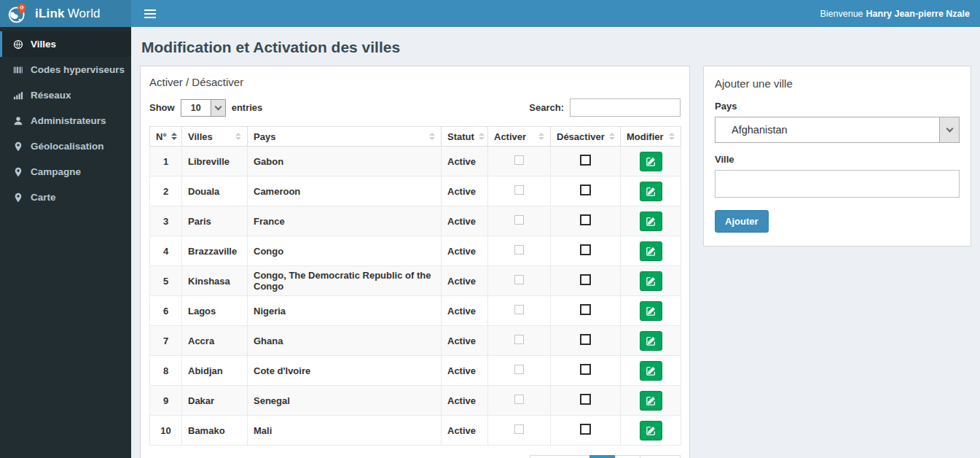 The height and width of the screenshot is (458, 980). What do you see at coordinates (837, 106) in the screenshot?
I see `pays-label: Pays` at bounding box center [837, 106].